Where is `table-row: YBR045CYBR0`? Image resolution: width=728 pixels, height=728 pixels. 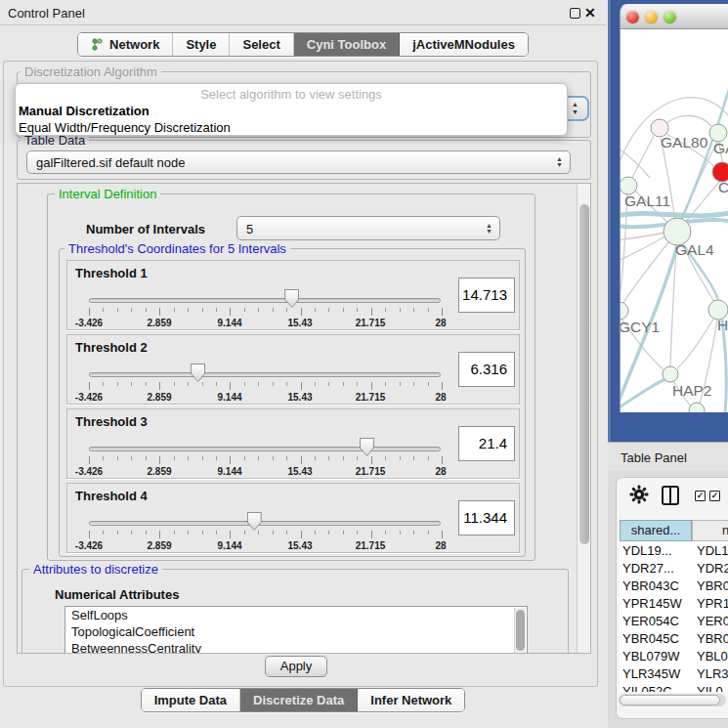
table-row: YBR045CYBR0 is located at coordinates (674, 640).